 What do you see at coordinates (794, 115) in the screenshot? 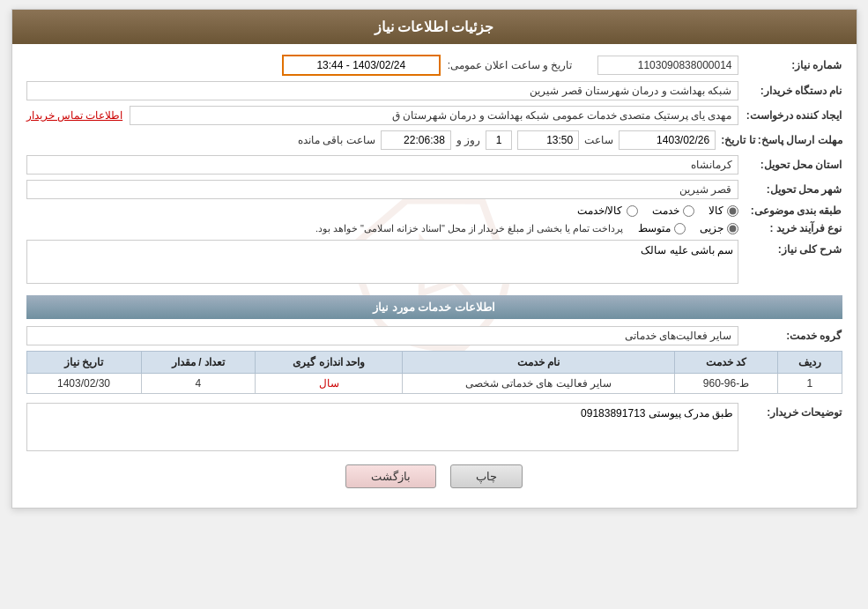
I see `ijad-label: ایجاد کننده درخواست:` at bounding box center [794, 115].